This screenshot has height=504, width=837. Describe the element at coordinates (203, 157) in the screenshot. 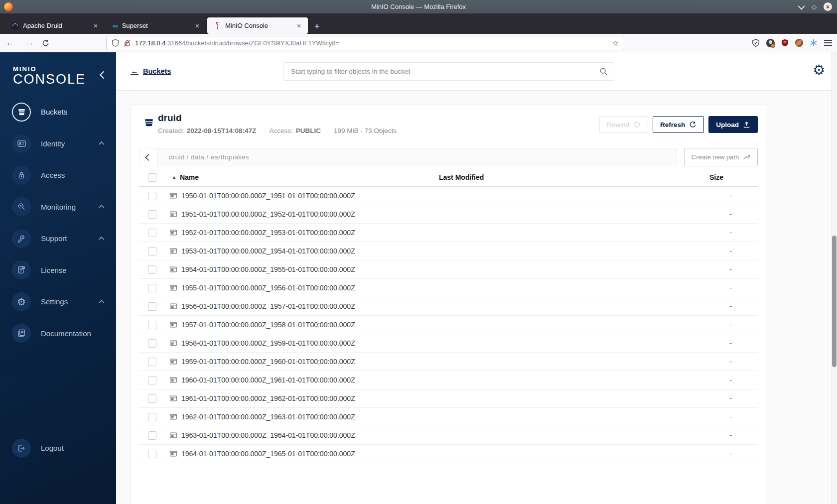

I see `breadcrumb: druid / data / earthquakes` at that location.